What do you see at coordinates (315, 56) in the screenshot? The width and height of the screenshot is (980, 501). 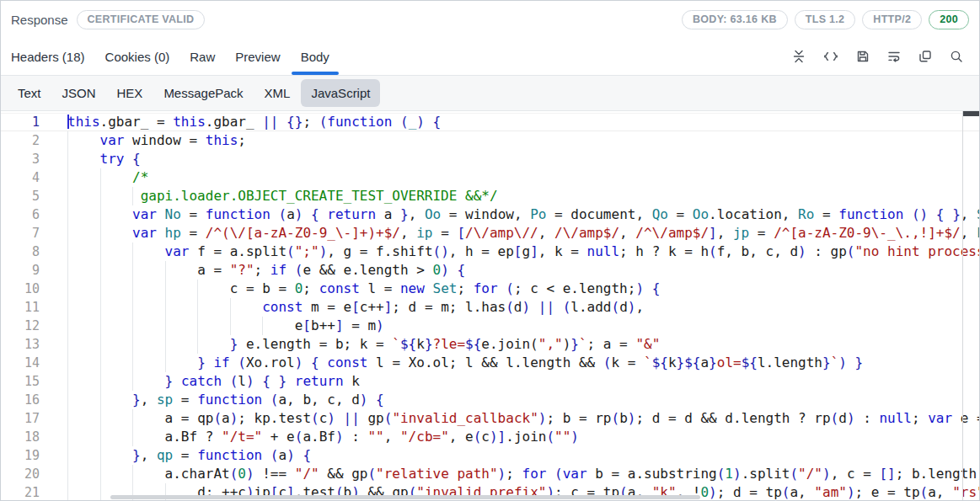 I see `tab-body: Body` at bounding box center [315, 56].